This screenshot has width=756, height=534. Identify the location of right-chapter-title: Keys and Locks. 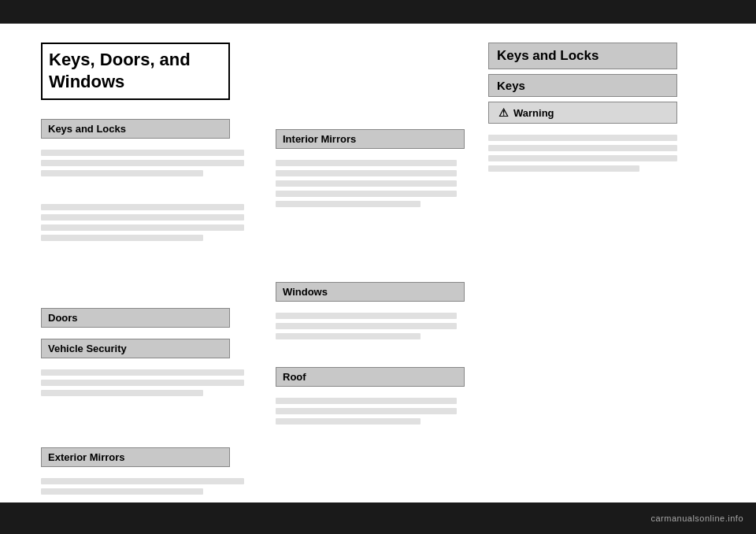
(583, 56).